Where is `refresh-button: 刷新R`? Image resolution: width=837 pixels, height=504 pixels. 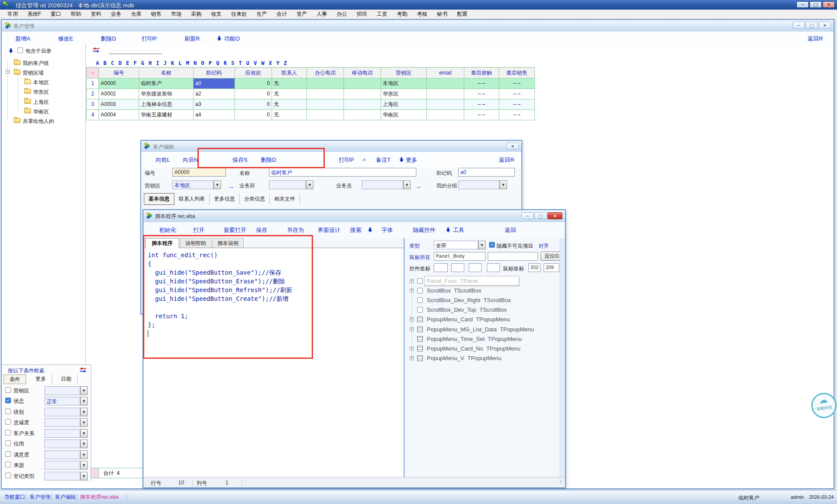
refresh-button: 刷新R is located at coordinates (192, 39).